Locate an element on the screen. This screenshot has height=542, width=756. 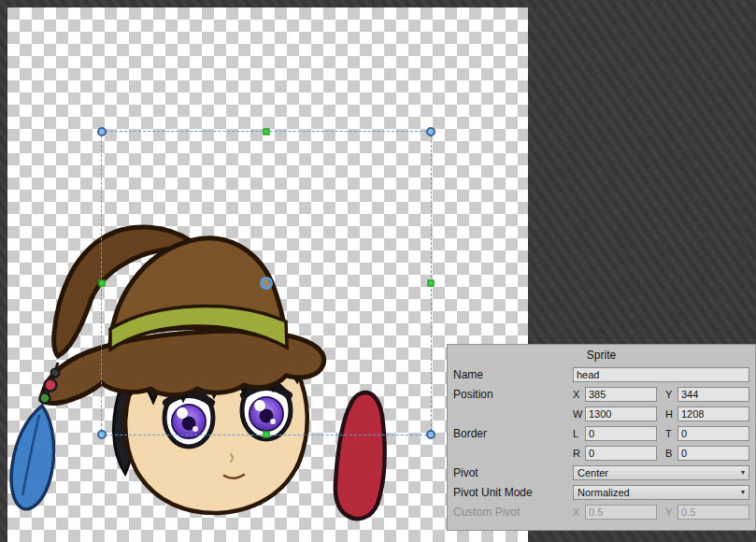
selection-handle-bottom-left is located at coordinates (102, 435).